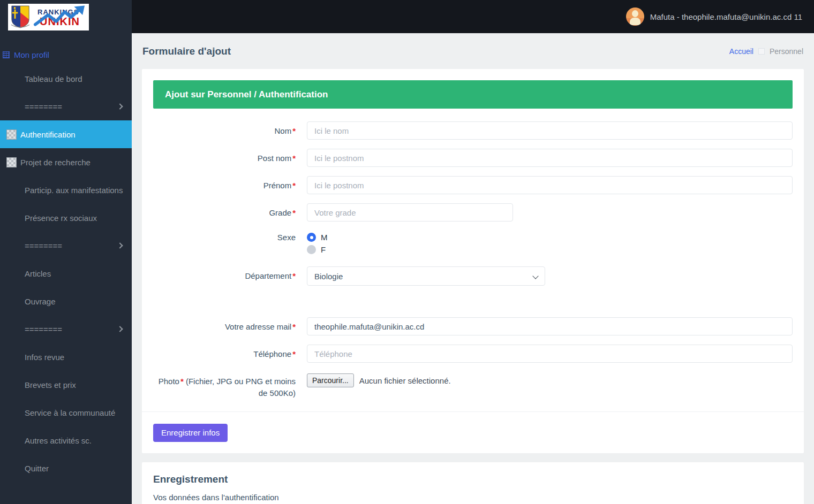  Describe the element at coordinates (224, 385) in the screenshot. I see `photo-label: Photo* (Fichier, JPG ou PNG et moins de …` at that location.